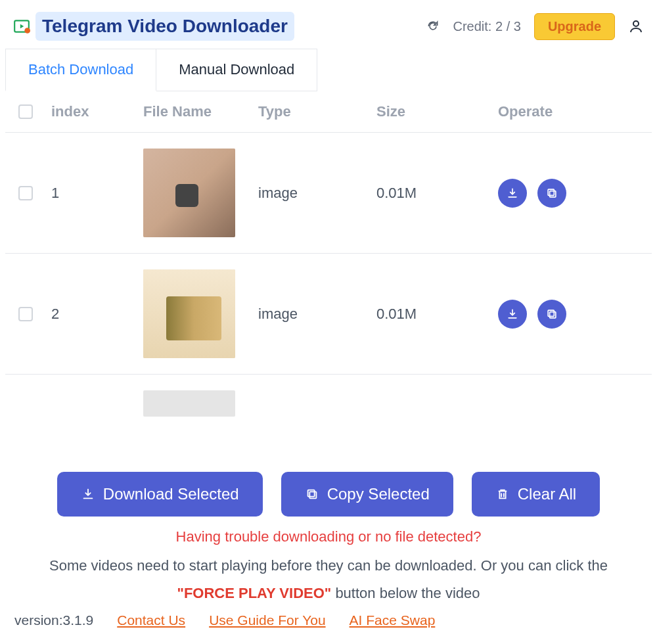 This screenshot has width=657, height=644. What do you see at coordinates (97, 193) in the screenshot?
I see `row-index: 1` at bounding box center [97, 193].